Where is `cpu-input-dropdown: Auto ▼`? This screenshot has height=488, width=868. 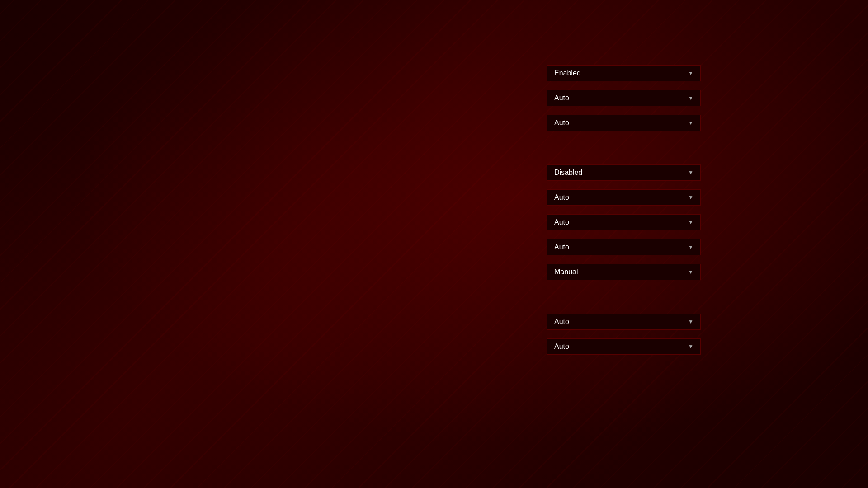
cpu-input-dropdown: Auto ▼ is located at coordinates (624, 98).